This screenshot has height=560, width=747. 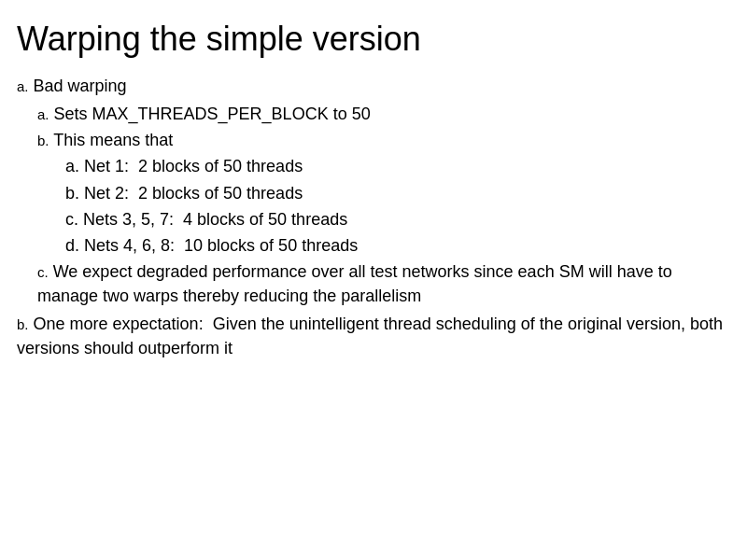 I want to click on label-a-sub-b: b., so click(x=43, y=140).